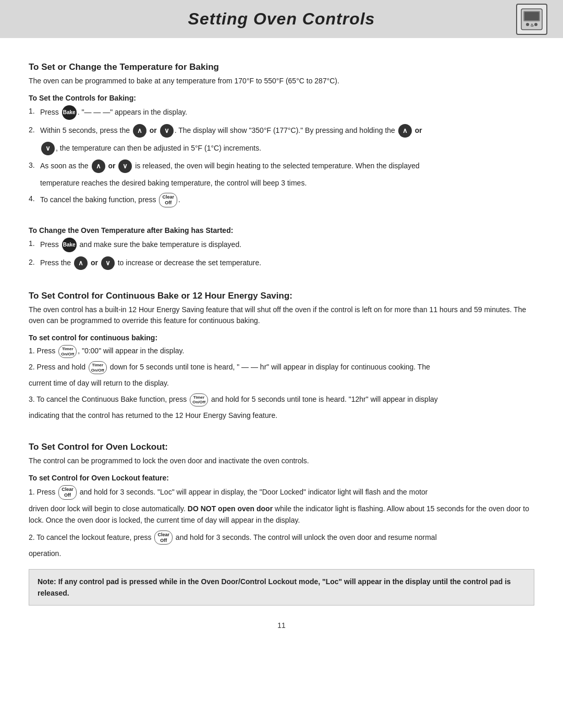 This screenshot has height=728, width=563. Describe the element at coordinates (34, 199) in the screenshot. I see `step-number: 4.` at that location.